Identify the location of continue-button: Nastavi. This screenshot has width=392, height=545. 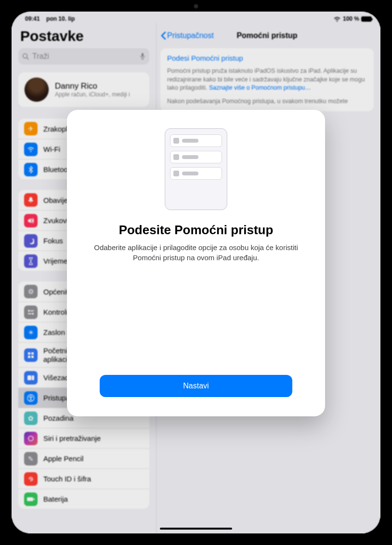
(196, 386).